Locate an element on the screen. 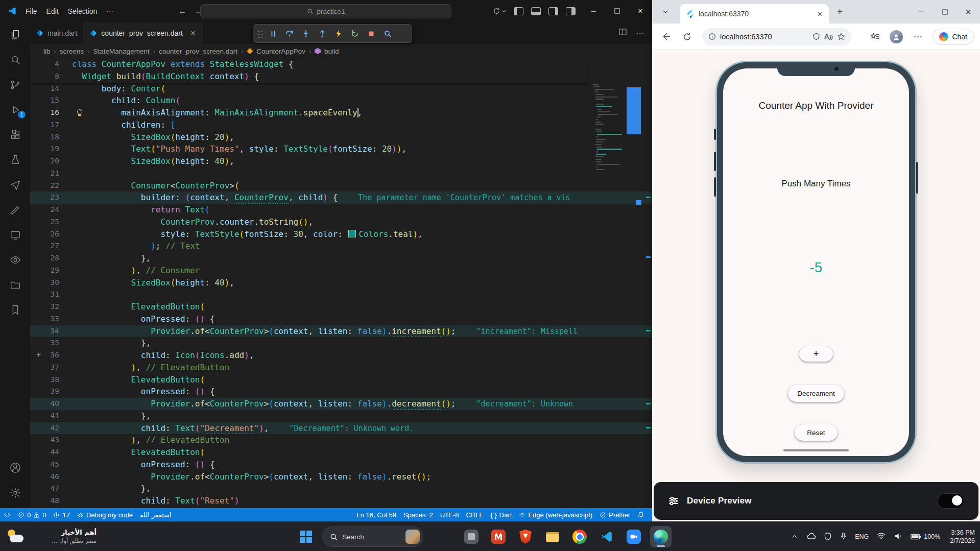 This screenshot has height=551, width=980. zoom-icon is located at coordinates (634, 537).